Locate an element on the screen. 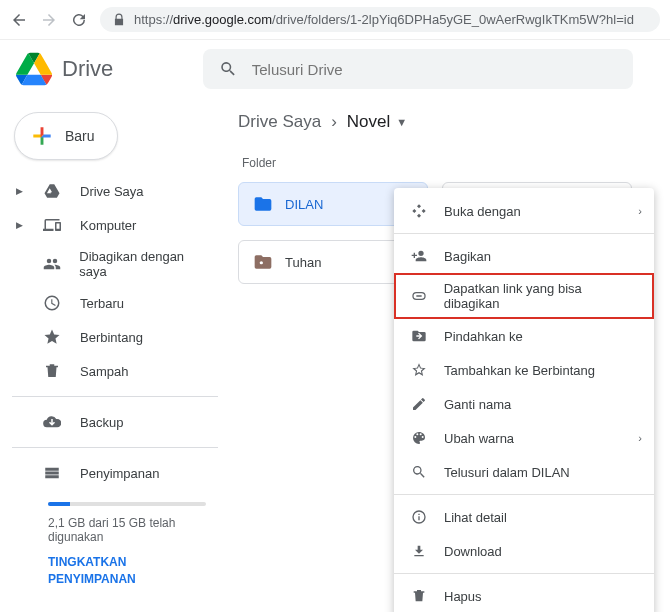 The height and width of the screenshot is (612, 670). chevron-down-icon: ▼ is located at coordinates (402, 122).